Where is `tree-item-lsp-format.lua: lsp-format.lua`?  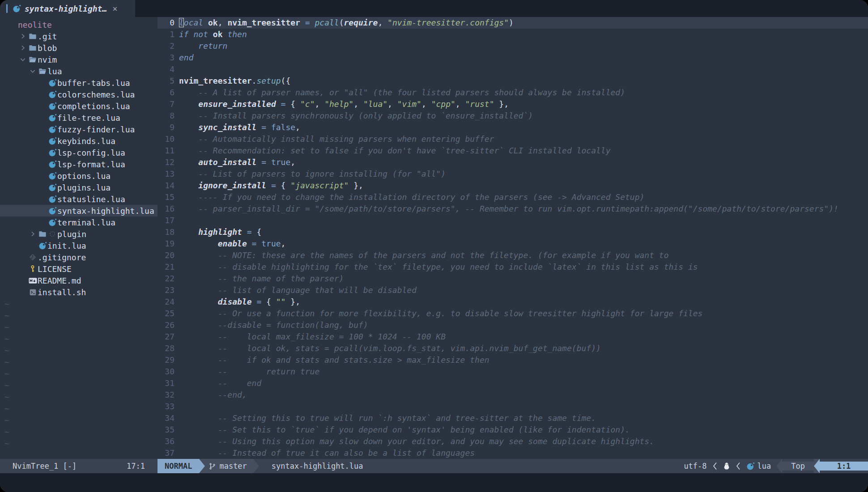
tree-item-lsp-format.lua: lsp-format.lua is located at coordinates (79, 164).